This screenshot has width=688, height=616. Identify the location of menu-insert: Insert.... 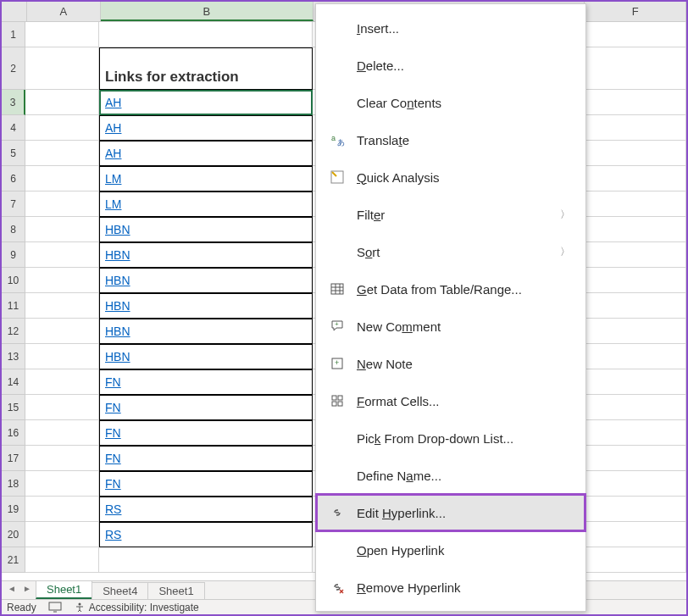
(451, 28).